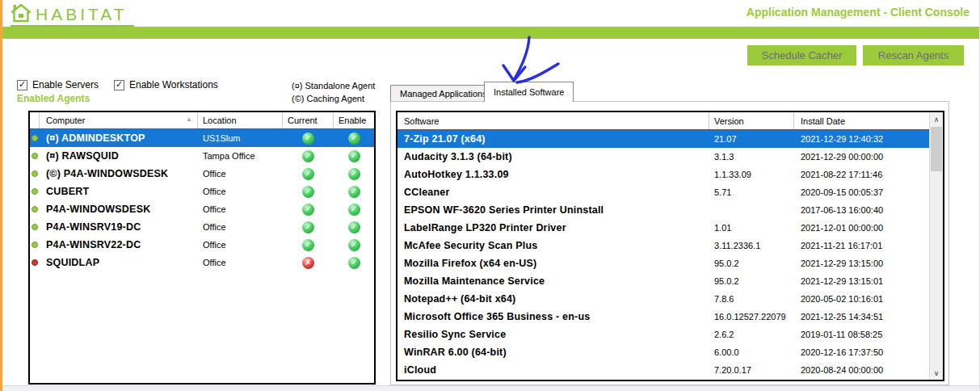 The width and height of the screenshot is (980, 391). I want to click on software-row: Mozilla Firefox (x64 en-US) 95.0.2 2021-…, so click(663, 263).